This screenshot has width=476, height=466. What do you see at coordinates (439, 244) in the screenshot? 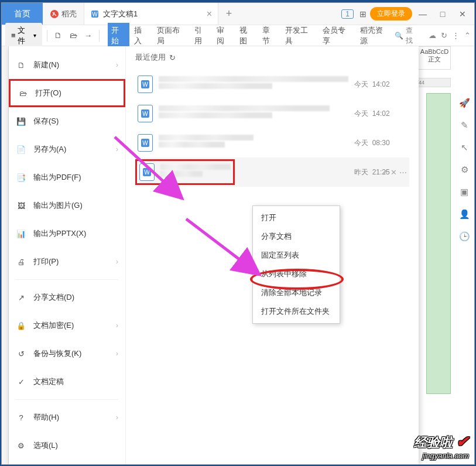
I see `document-page-fragment` at bounding box center [439, 244].